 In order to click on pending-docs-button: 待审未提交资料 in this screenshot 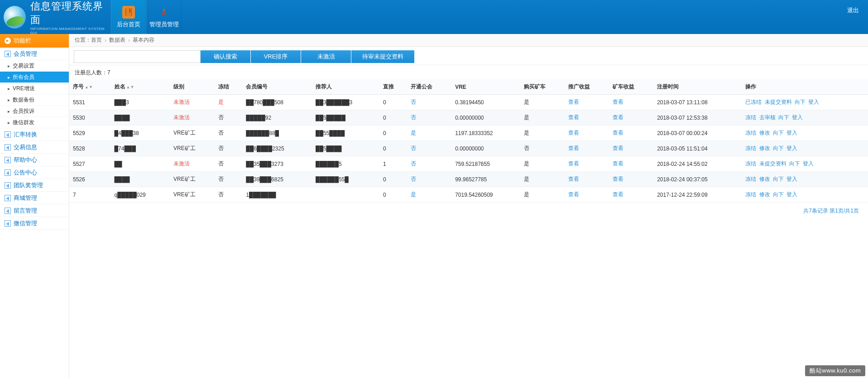, I will do `click(383, 57)`.